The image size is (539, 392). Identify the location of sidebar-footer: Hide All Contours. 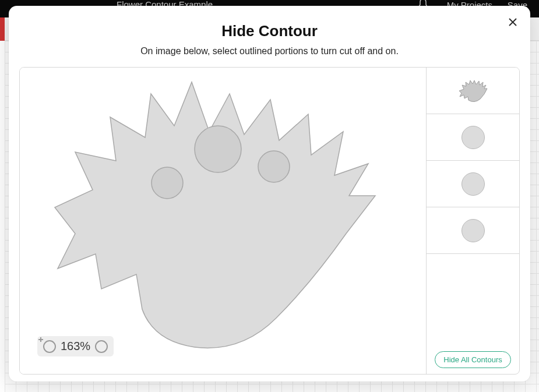
(473, 360).